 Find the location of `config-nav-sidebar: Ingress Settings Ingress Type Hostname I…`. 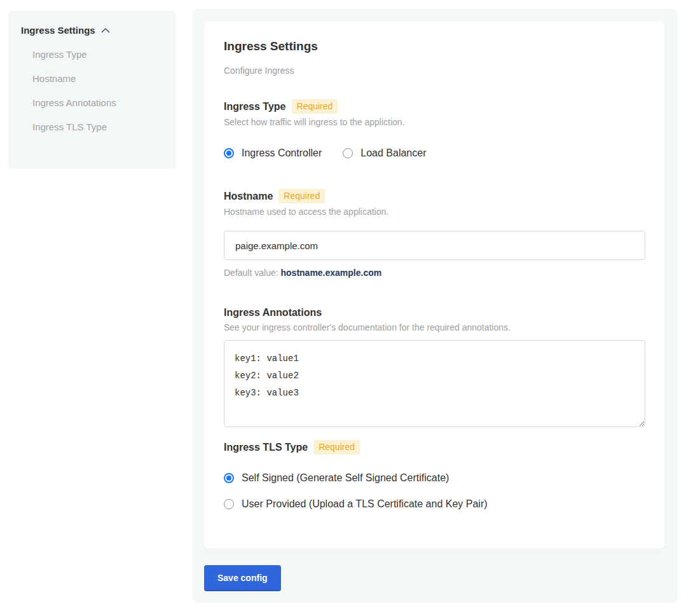

config-nav-sidebar: Ingress Settings Ingress Type Hostname I… is located at coordinates (92, 90).